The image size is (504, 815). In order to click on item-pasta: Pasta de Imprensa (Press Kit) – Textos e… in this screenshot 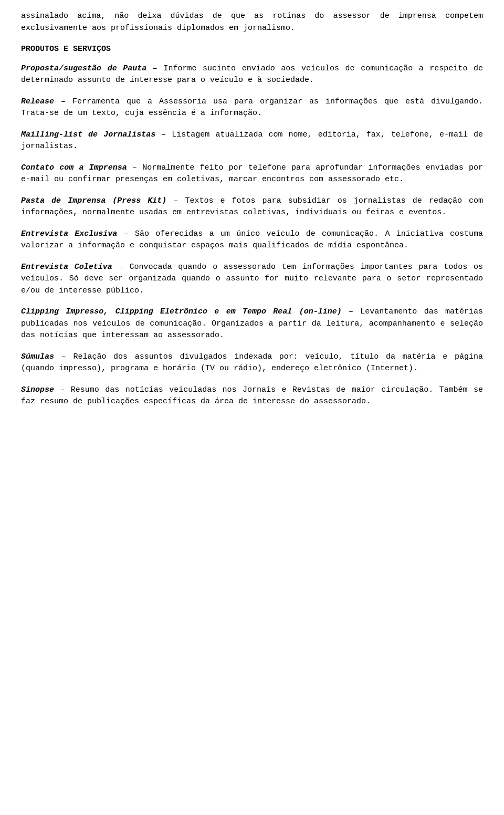, I will do `click(252, 207)`.